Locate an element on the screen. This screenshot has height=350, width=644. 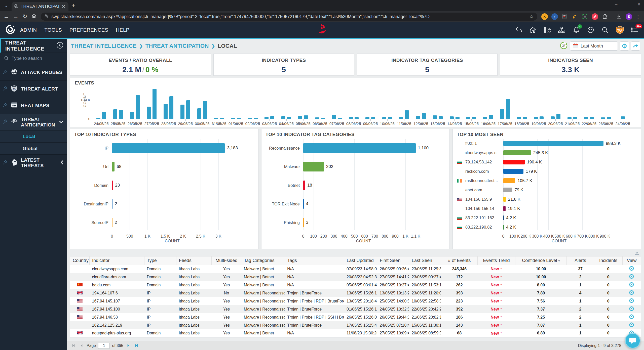
table-row: baidu.comDomainIthaca LabsYesMalware | B… is located at coordinates (356, 285).